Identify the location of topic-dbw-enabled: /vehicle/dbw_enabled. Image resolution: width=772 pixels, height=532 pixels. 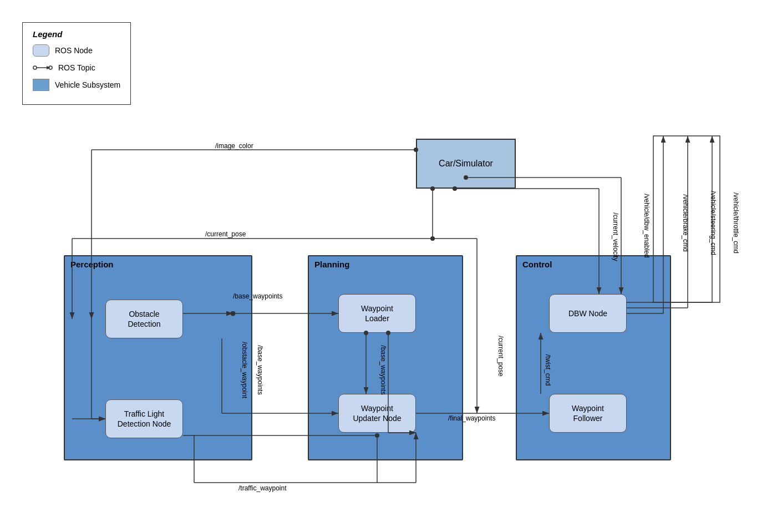
(647, 225).